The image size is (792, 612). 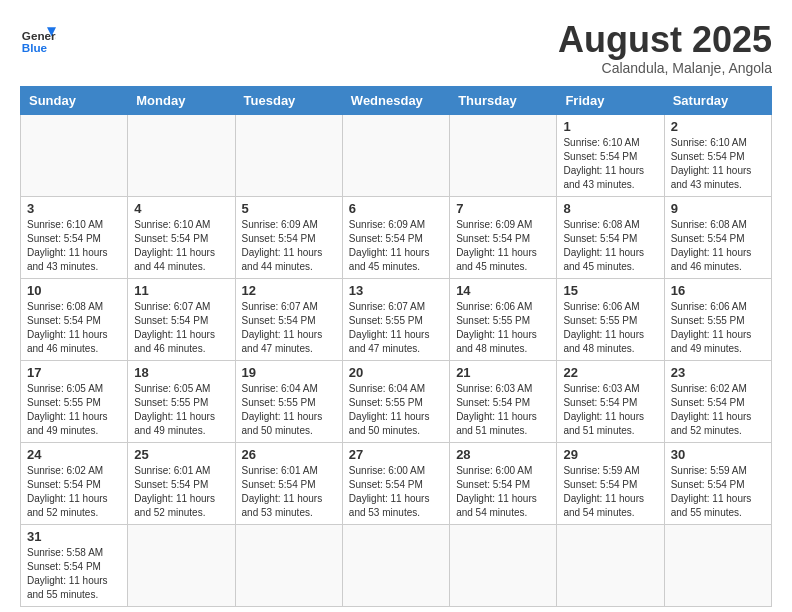 I want to click on calendar-cell: 6Sunrise: 6:09 AM Sunset: 5:54 PM Daylig…, so click(x=396, y=237).